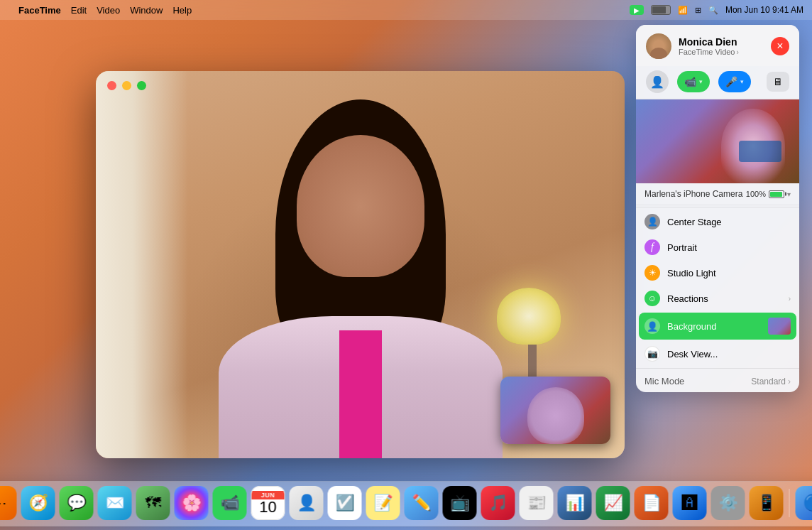 This screenshot has height=530, width=812. Describe the element at coordinates (789, 298) in the screenshot. I see `reactions-chevron-icon: ›` at that location.